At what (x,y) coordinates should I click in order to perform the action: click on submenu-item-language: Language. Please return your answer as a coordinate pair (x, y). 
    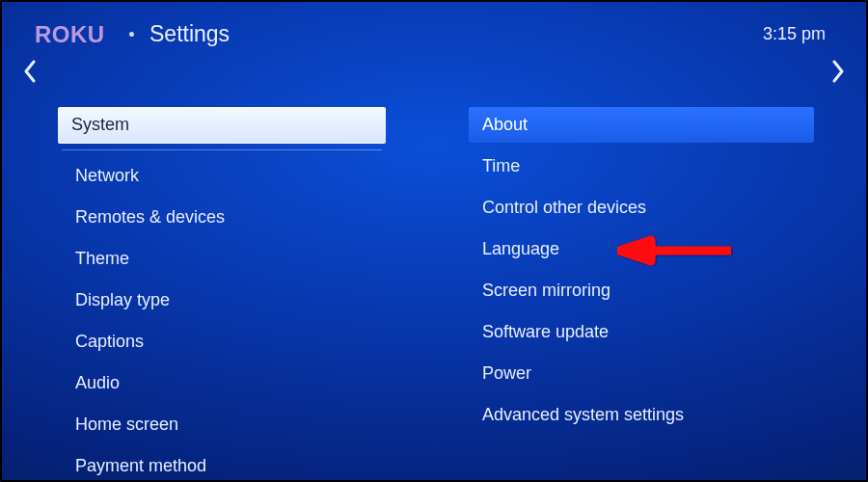
    Looking at the image, I should click on (641, 249).